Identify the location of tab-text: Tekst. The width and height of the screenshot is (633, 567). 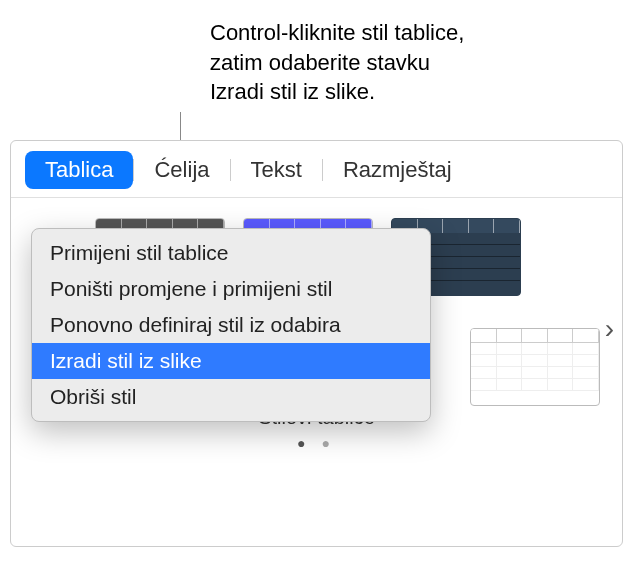
(276, 170).